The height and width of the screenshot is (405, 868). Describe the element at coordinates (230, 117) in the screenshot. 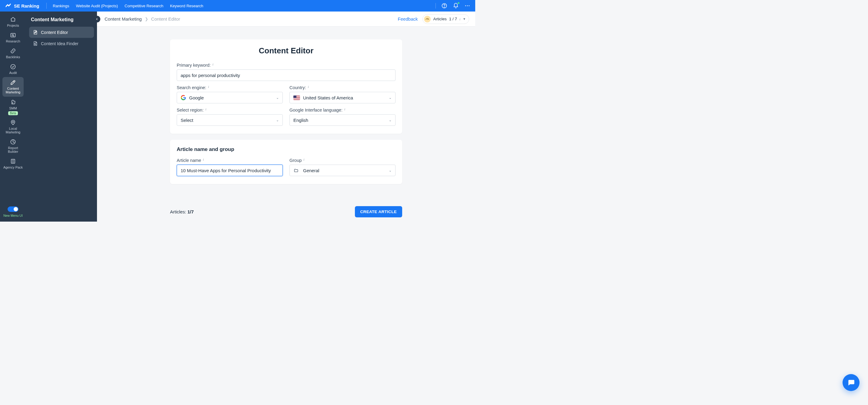

I see `region-field: Select region:i Select ⌄` at that location.